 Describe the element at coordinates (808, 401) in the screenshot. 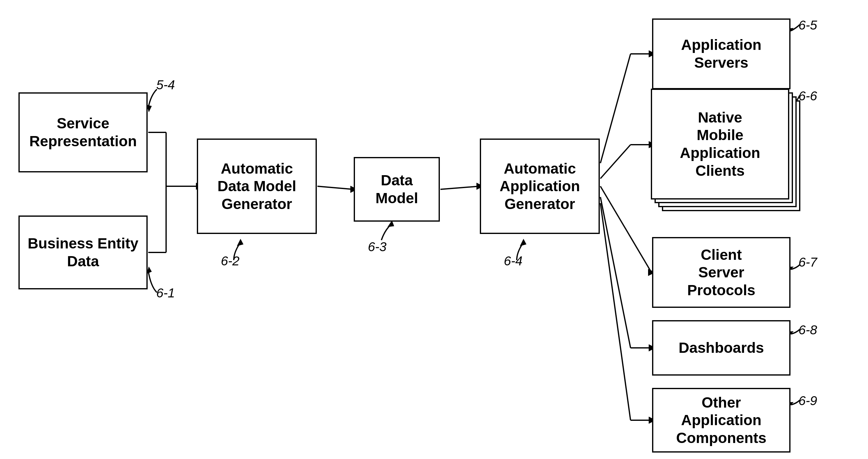

I see `label-69: 6-9` at that location.